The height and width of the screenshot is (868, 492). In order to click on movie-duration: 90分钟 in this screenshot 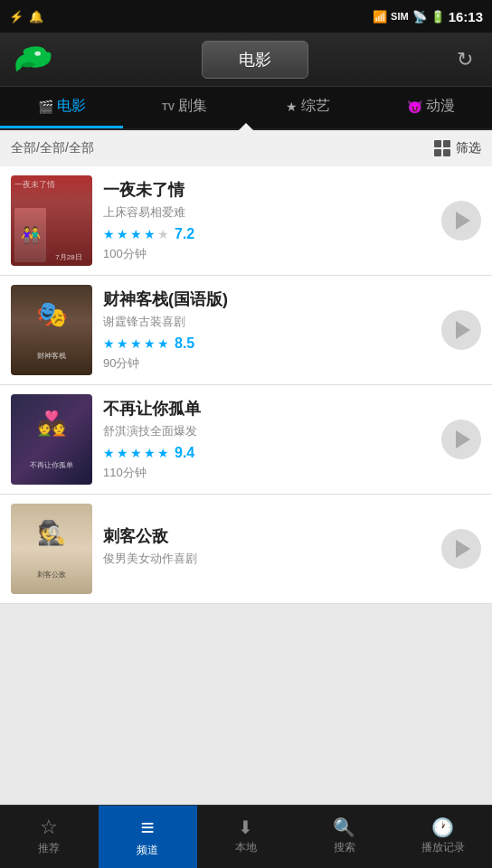, I will do `click(269, 363)`.